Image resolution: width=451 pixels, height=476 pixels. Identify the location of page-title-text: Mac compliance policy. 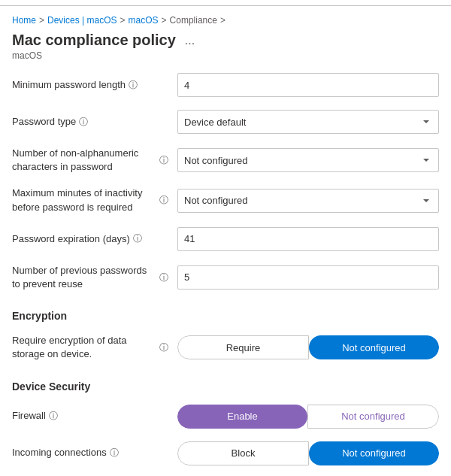
(94, 41).